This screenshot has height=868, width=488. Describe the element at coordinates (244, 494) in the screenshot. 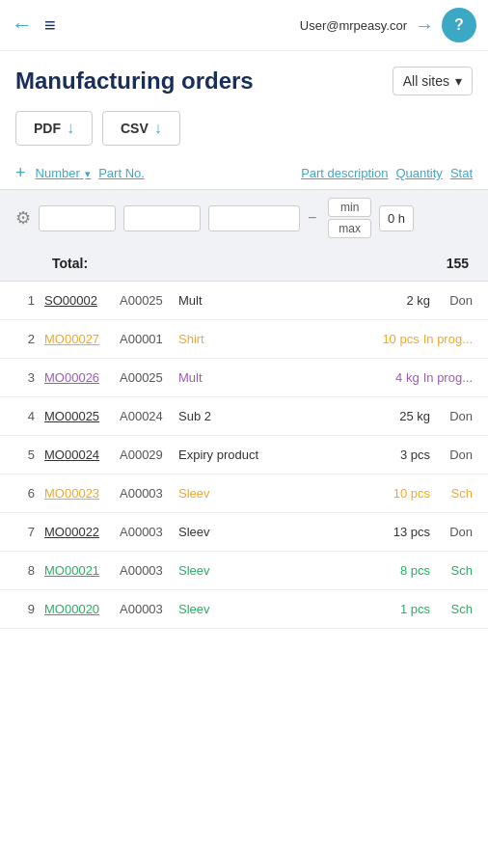

I see `table-row: 6 MO00023 A00003 Sleev 10 pcs Sch` at that location.